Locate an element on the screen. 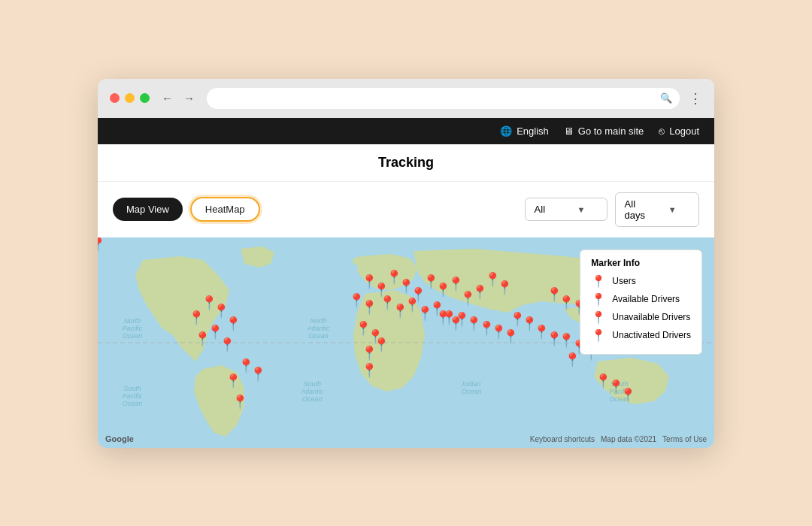 The width and height of the screenshot is (812, 526). globe-icon: 🌐 is located at coordinates (506, 131).